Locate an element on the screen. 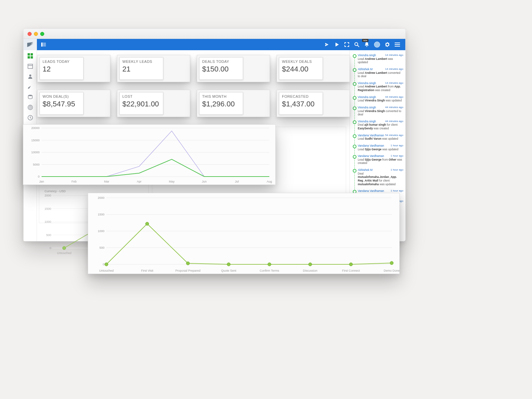 The height and width of the screenshot is (399, 532). minimize-icon is located at coordinates (36, 34).